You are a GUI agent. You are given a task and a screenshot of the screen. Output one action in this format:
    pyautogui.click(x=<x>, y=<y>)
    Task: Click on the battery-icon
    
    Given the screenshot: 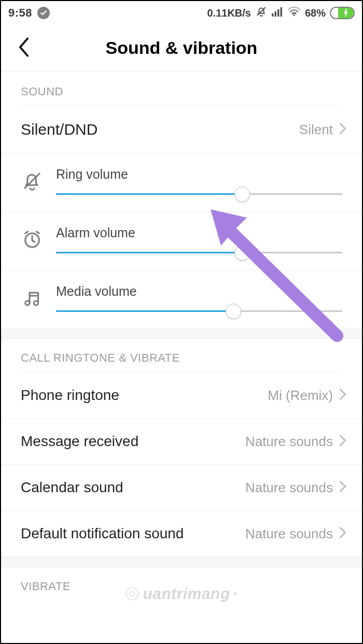 What is the action you would take?
    pyautogui.click(x=342, y=13)
    